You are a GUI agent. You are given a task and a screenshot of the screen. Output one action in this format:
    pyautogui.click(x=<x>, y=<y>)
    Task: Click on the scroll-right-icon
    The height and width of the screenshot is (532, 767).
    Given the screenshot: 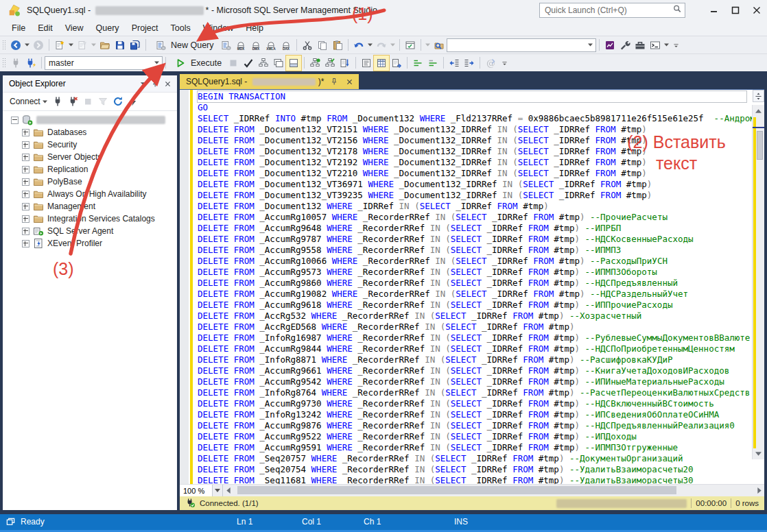 What is the action you would take?
    pyautogui.click(x=759, y=491)
    